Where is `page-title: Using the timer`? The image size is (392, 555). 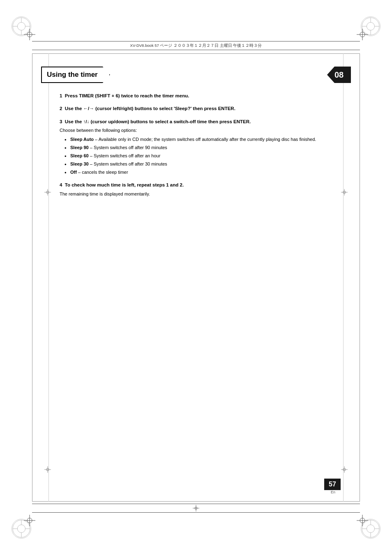 page-title: Using the timer is located at coordinates (76, 75).